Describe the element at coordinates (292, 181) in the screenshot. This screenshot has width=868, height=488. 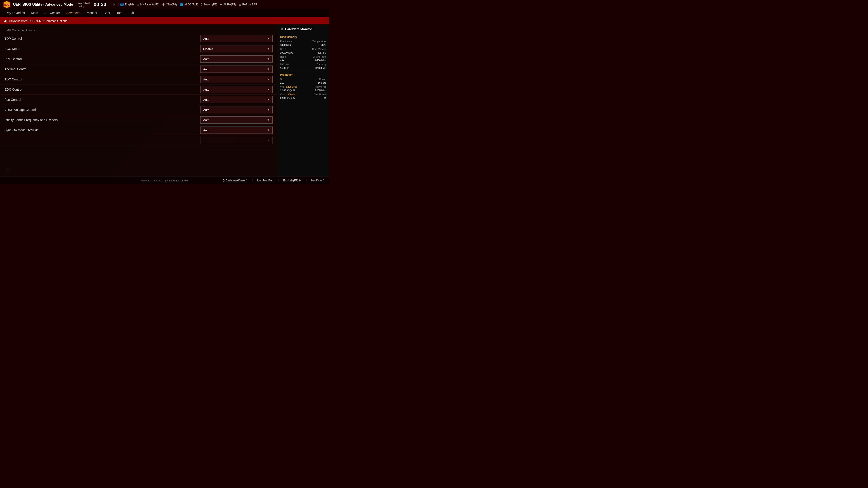
I see `ezmode-button: EzMode(F7) ⊢` at that location.